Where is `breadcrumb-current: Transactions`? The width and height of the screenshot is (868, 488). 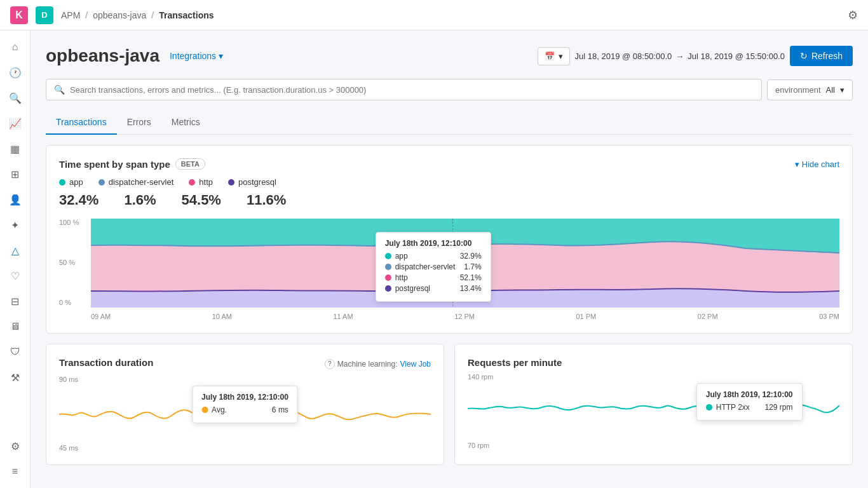
breadcrumb-current: Transactions is located at coordinates (186, 15).